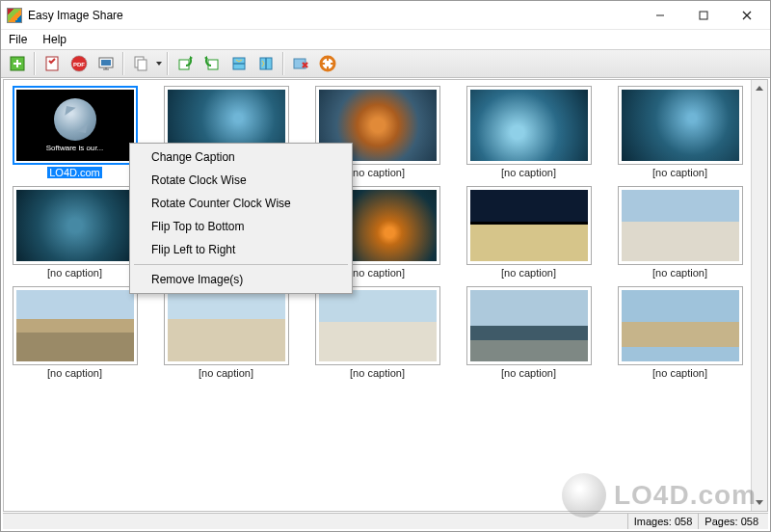  What do you see at coordinates (241, 250) in the screenshot?
I see `context-flip-lr: Flip Left to Right` at bounding box center [241, 250].